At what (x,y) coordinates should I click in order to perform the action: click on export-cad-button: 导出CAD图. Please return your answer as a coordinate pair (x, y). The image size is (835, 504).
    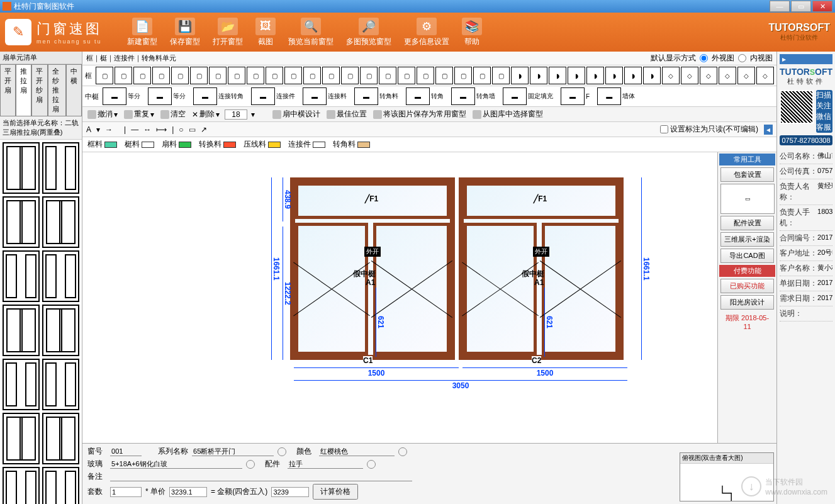
    Looking at the image, I should click on (748, 255).